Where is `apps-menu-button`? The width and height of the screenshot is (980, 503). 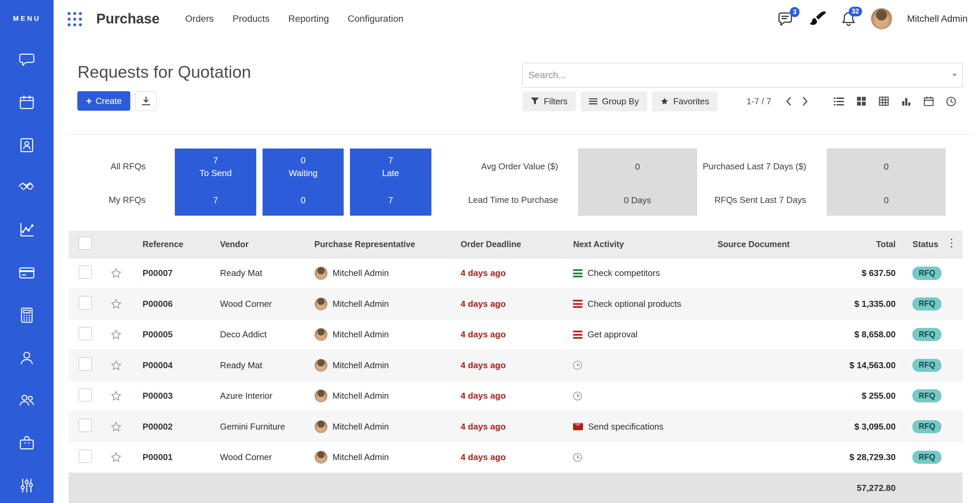
apps-menu-button is located at coordinates (75, 19).